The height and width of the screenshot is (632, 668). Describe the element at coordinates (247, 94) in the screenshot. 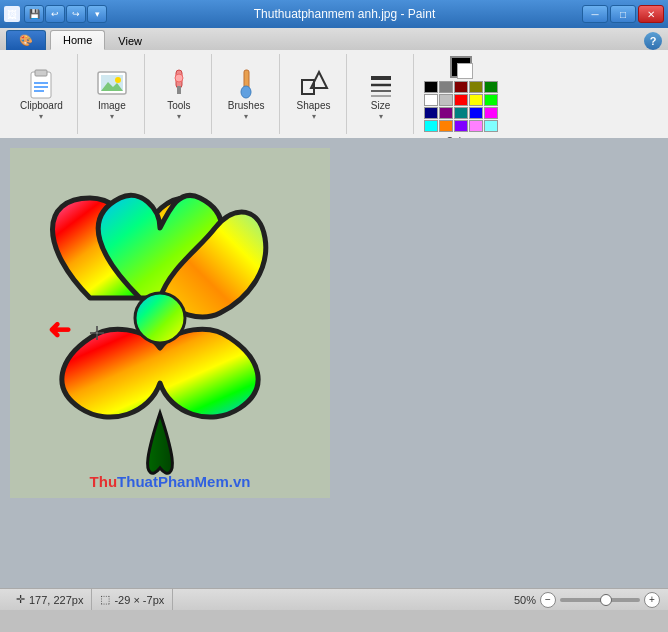

I see `ribbon-group-brushes: Brushes ▾` at that location.